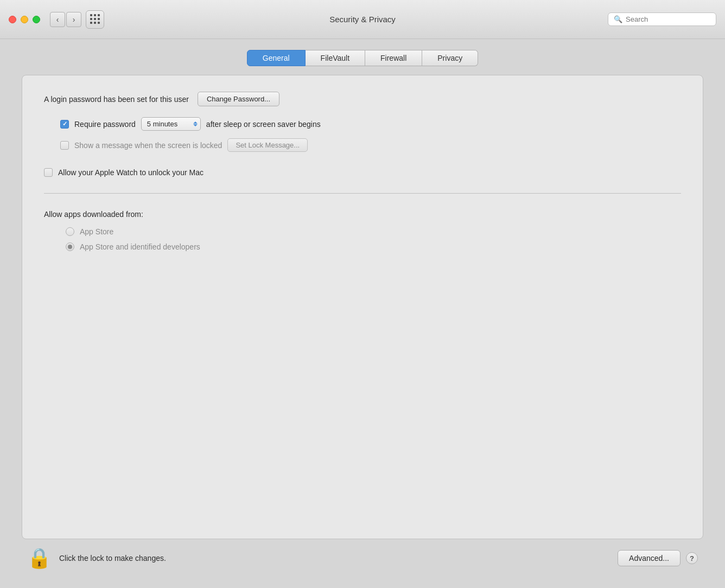  I want to click on tab-filevault: FileVault, so click(335, 58).